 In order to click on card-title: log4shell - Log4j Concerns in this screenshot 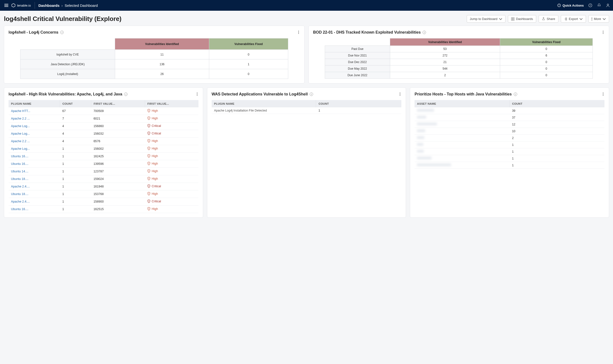, I will do `click(33, 32)`.